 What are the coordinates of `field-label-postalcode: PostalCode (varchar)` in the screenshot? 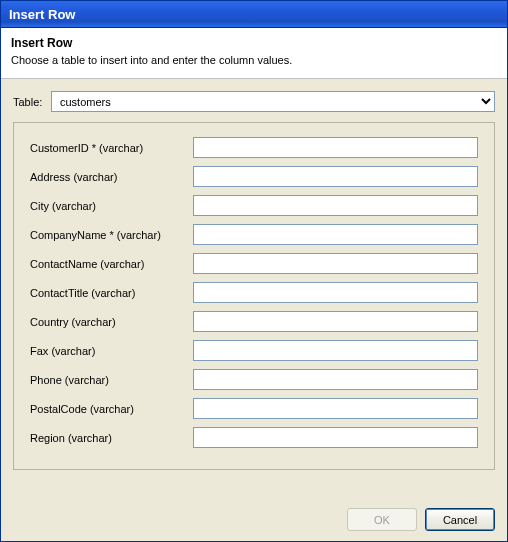 It's located at (112, 409).